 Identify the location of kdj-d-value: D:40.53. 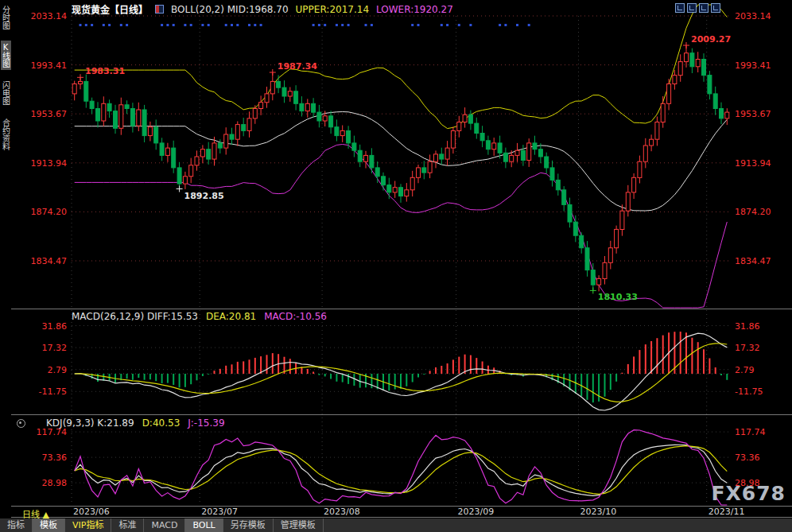
(161, 423).